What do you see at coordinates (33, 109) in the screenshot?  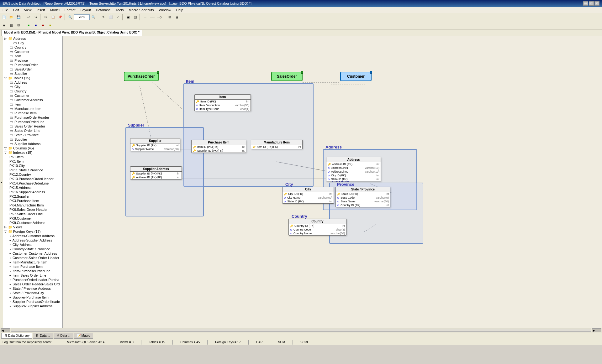 I see `tree-t-manufactureitem: 🗃Manufacture Item` at bounding box center [33, 109].